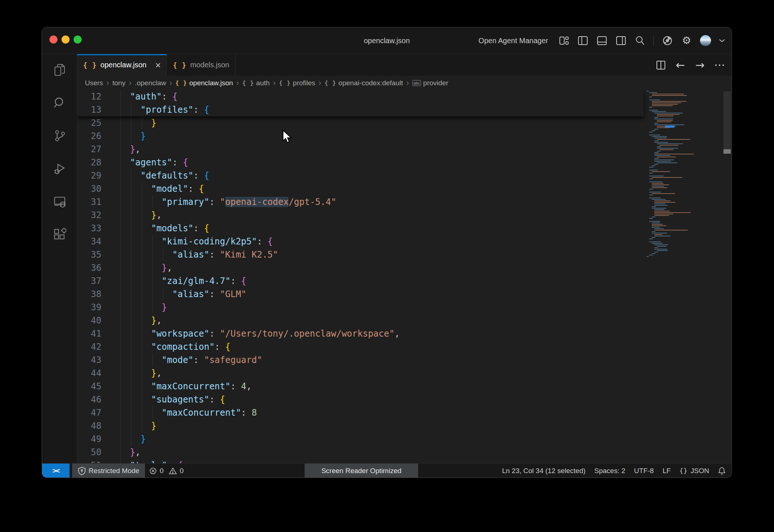  Describe the element at coordinates (257, 202) in the screenshot. I see `selection-highlight: openai-codex` at that location.